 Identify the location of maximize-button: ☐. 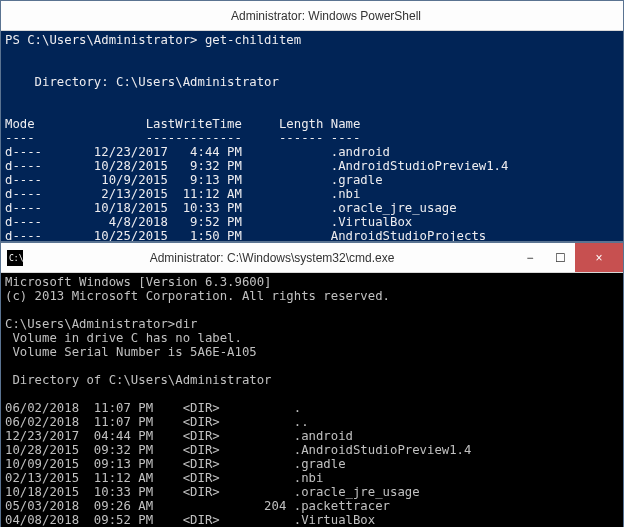
(560, 258).